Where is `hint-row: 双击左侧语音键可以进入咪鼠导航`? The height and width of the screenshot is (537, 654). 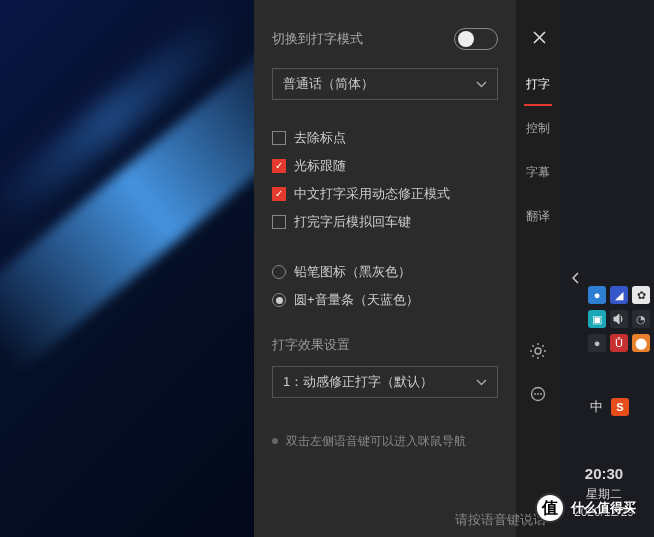 hint-row: 双击左侧语音键可以进入咪鼠导航 is located at coordinates (385, 441).